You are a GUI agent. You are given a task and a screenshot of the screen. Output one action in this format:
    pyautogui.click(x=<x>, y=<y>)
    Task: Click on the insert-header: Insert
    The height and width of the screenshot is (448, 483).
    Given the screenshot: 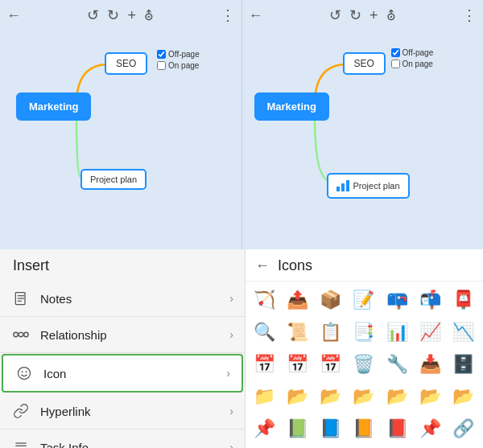 What is the action you would take?
    pyautogui.click(x=122, y=265)
    